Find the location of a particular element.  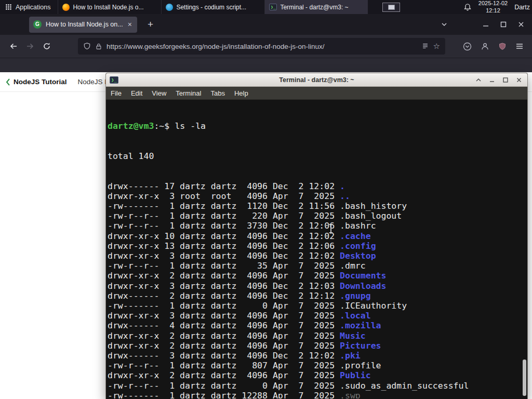

menu-file: File is located at coordinates (116, 94).